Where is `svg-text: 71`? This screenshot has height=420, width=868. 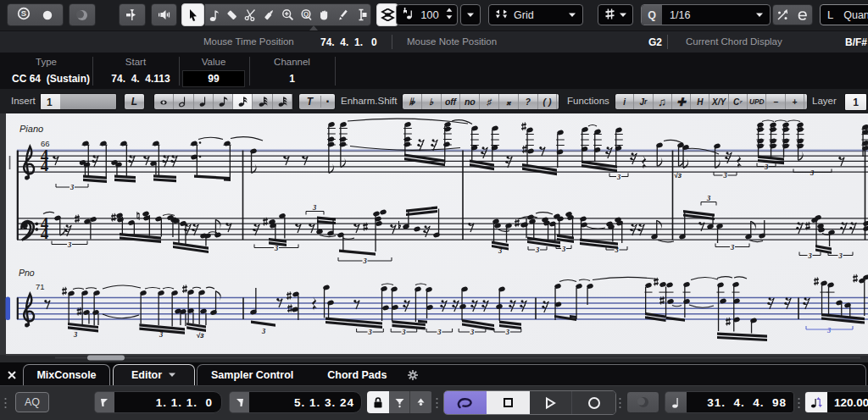
svg-text: 71 is located at coordinates (41, 286).